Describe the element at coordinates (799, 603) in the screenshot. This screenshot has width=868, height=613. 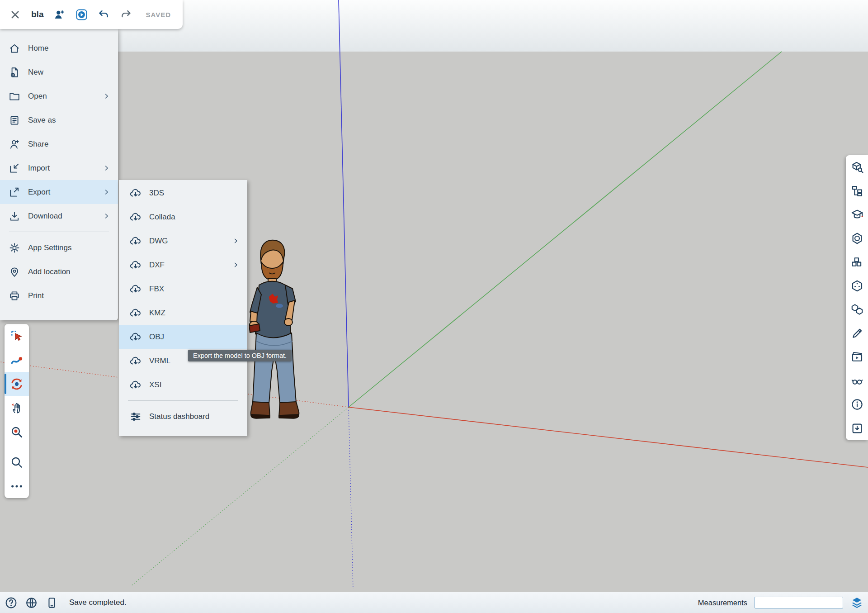
I see `measurements-input` at that location.